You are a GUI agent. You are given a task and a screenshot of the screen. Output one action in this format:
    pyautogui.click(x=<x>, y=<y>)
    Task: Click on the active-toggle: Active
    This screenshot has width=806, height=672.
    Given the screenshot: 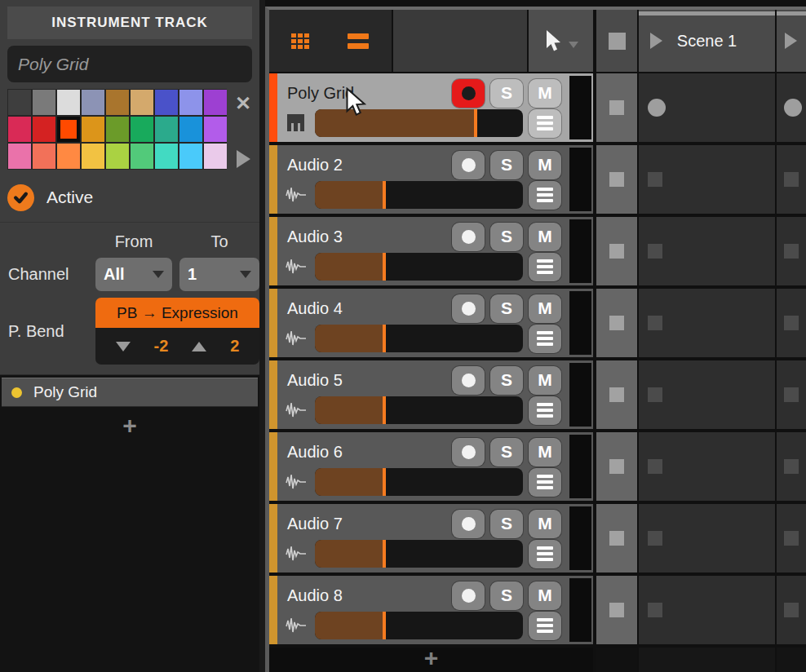 What is the action you would take?
    pyautogui.click(x=134, y=197)
    